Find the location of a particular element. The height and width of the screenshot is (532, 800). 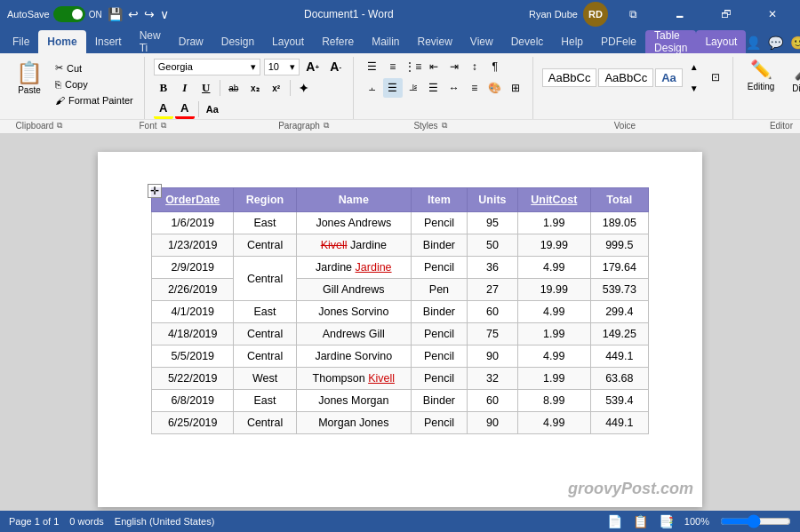

cell-r5-c6: 149.25 is located at coordinates (619, 334).